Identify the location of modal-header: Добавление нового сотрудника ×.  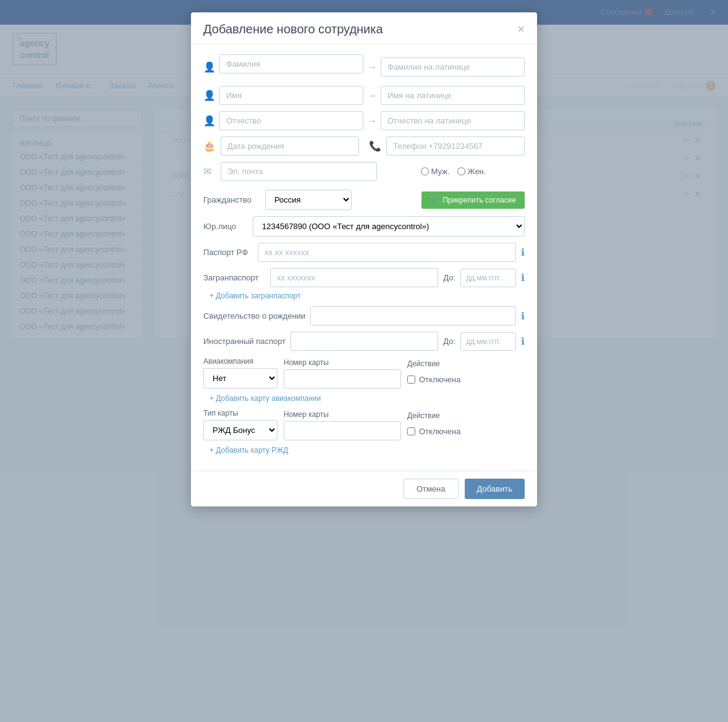
(364, 28).